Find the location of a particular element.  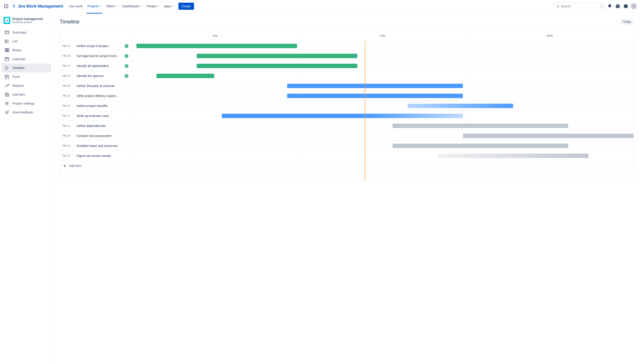

month-header: FEB is located at coordinates (383, 36).